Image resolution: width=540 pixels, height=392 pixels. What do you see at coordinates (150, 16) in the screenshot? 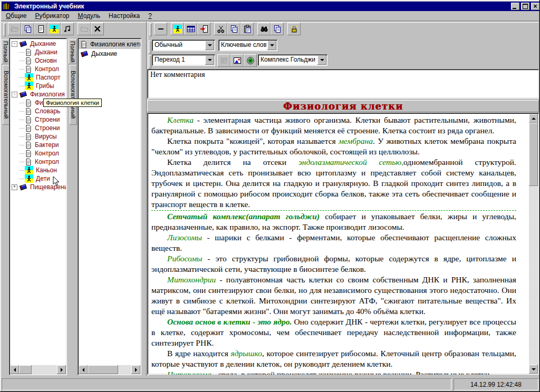
I see `menu-help: ?` at bounding box center [150, 16].